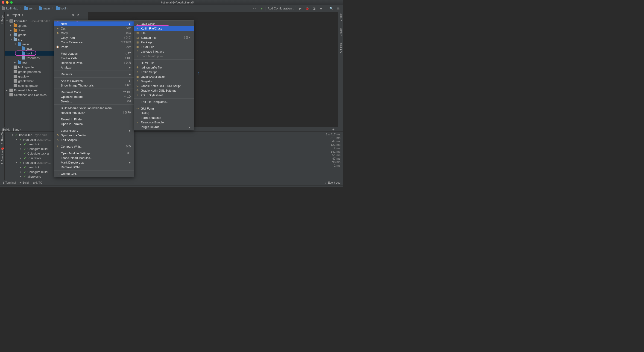 This screenshot has height=352, width=644. What do you see at coordinates (321, 9) in the screenshot?
I see `stop-icon: ■` at bounding box center [321, 9].